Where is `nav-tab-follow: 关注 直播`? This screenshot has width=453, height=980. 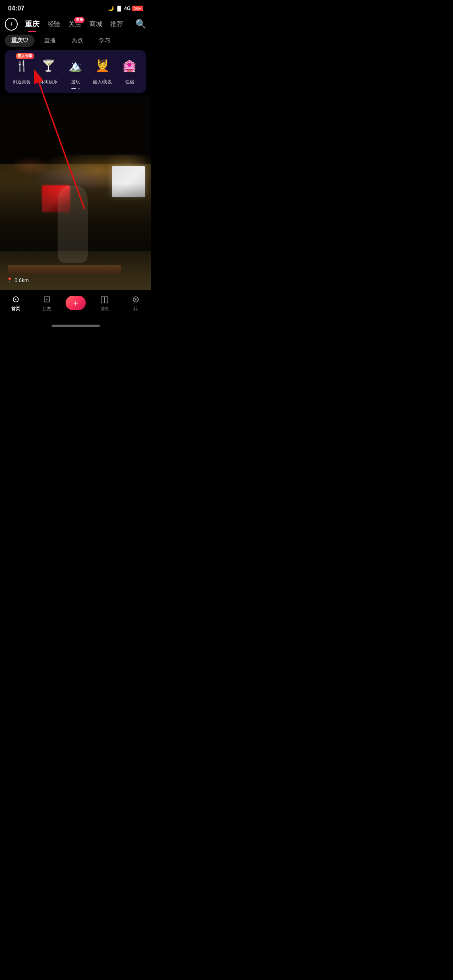
nav-tab-follow: 关注 直播 is located at coordinates (75, 24).